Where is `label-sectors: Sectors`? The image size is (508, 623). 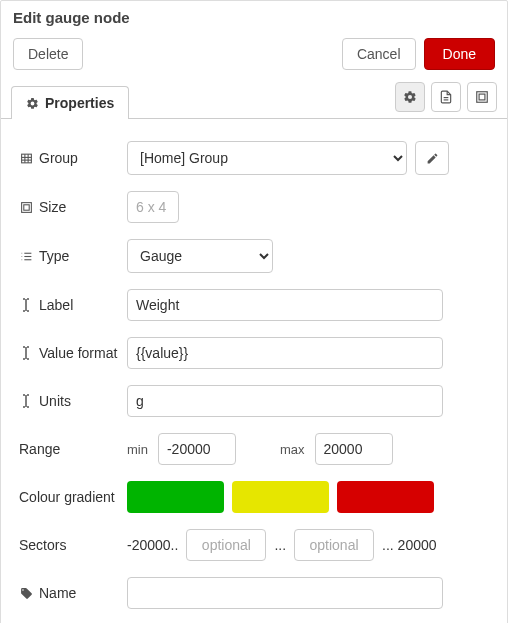
label-sectors: Sectors is located at coordinates (42, 545).